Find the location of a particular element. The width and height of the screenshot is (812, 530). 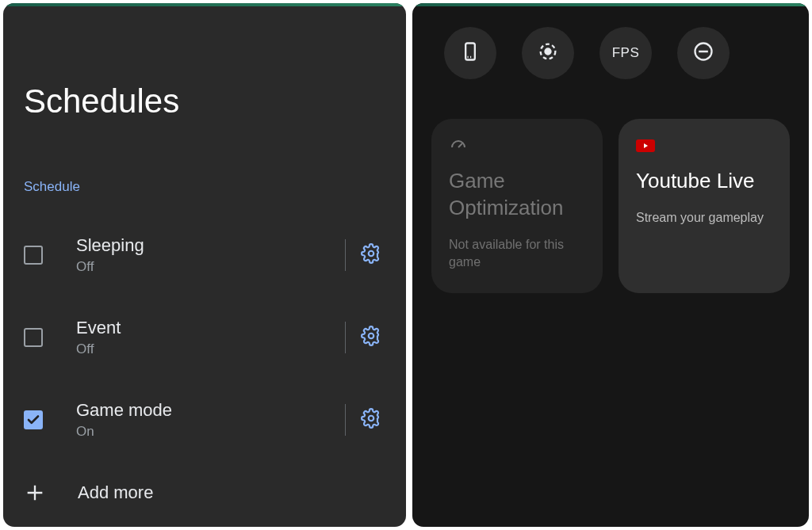

section-label-schedule: Schedule is located at coordinates (215, 187).